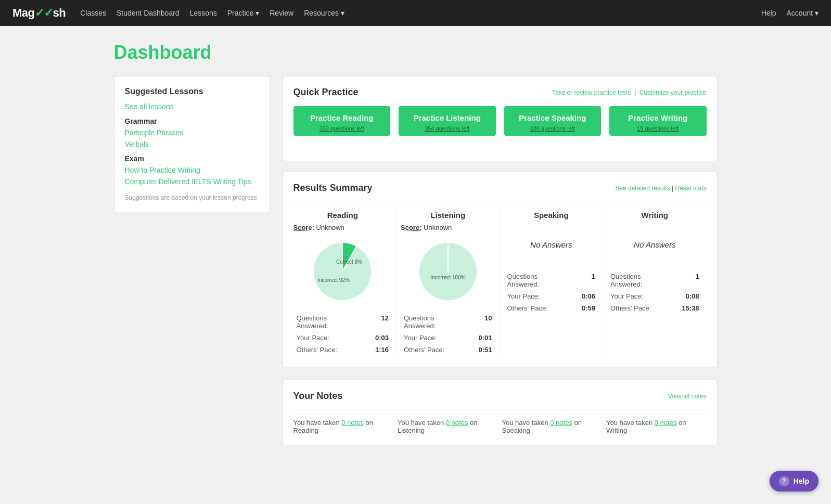  What do you see at coordinates (343, 228) in the screenshot?
I see `result-reading-score: Score: Unknown` at bounding box center [343, 228].